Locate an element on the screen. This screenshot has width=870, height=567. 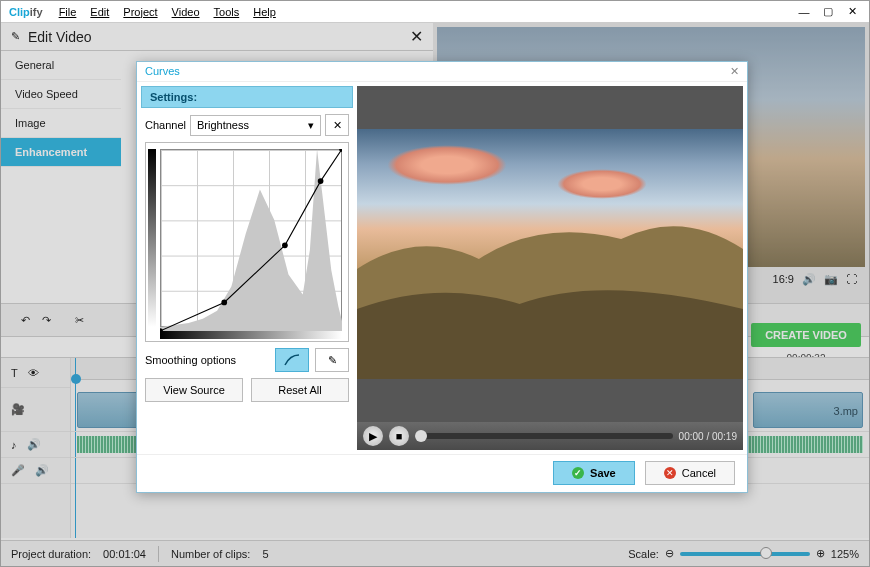
reset-all-button: Reset All is located at coordinates (300, 390).